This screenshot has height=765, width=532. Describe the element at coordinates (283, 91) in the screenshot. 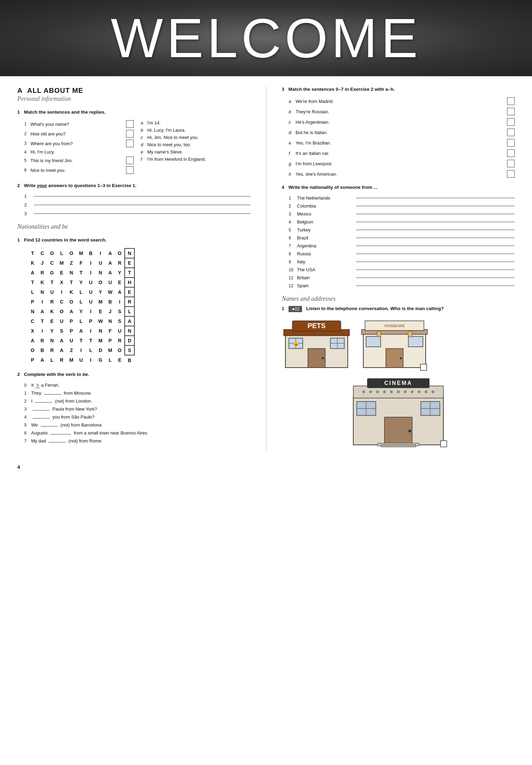

I see `ex3-number: 3` at that location.